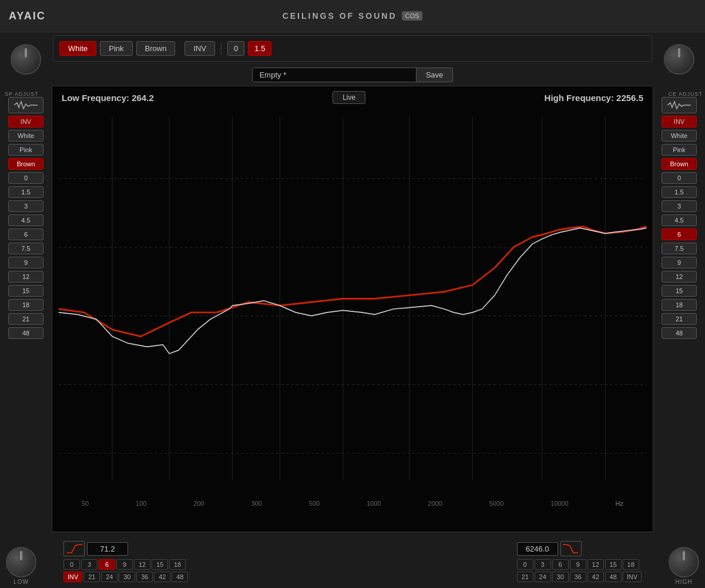 This screenshot has width=705, height=588. Describe the element at coordinates (26, 319) in the screenshot. I see `left-val-21: 21` at that location.